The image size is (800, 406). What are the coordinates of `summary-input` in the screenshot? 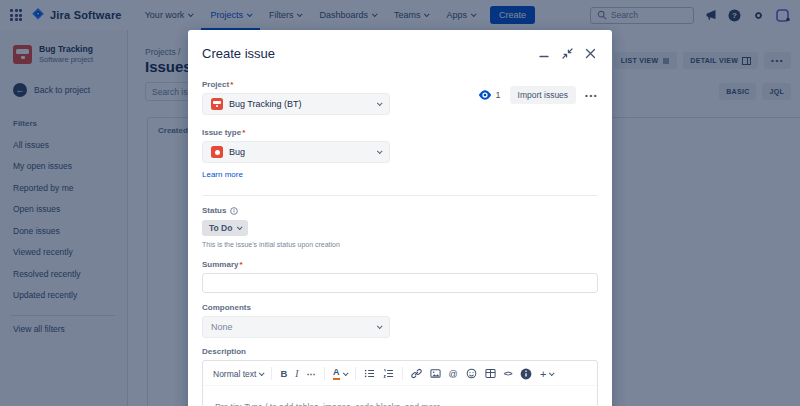 It's located at (400, 283).